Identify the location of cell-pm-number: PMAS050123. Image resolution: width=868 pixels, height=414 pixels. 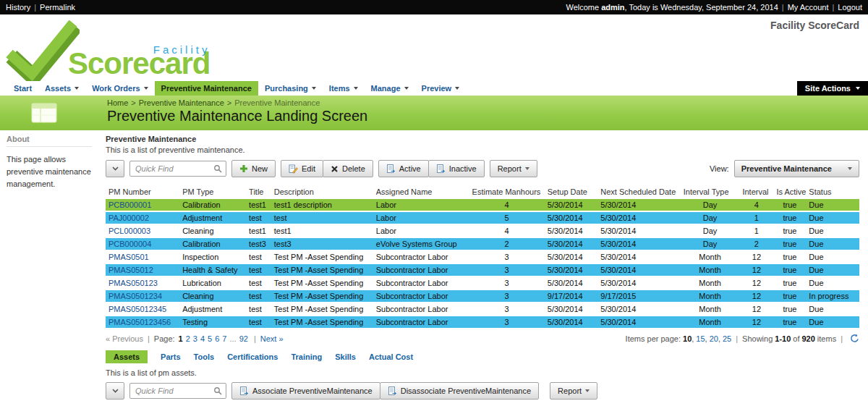
(142, 283).